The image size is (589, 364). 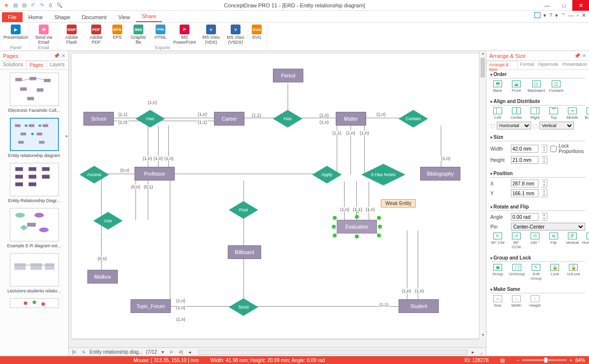 What do you see at coordinates (116, 352) in the screenshot?
I see `sheet-name: Entity relationship diag...` at bounding box center [116, 352].